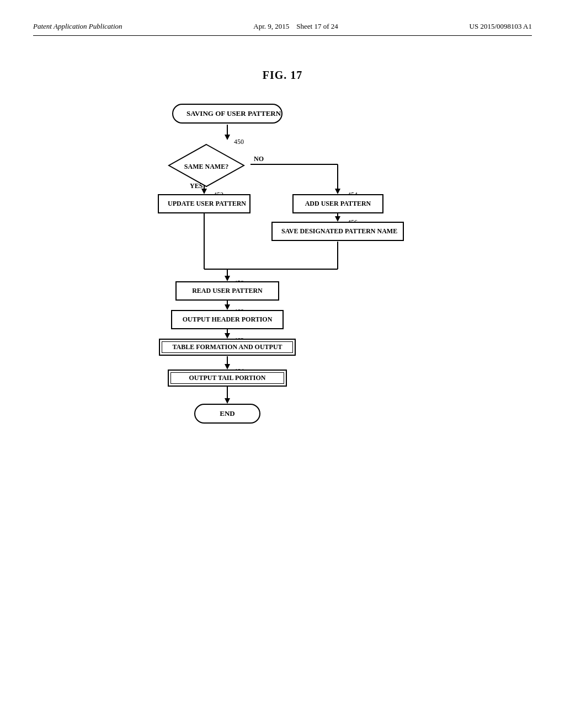 The height and width of the screenshot is (728, 565). I want to click on header-patent-number: US 2015/0098103 A1, so click(501, 26).